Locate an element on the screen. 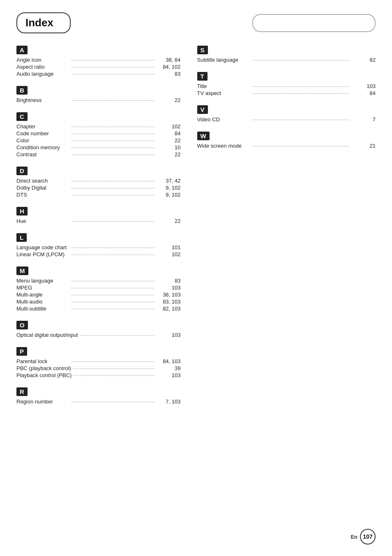 Image resolution: width=392 pixels, height=556 pixels. section-a: AAngle icon38, 84Aspect ratio84, 102Audi… is located at coordinates (99, 61).